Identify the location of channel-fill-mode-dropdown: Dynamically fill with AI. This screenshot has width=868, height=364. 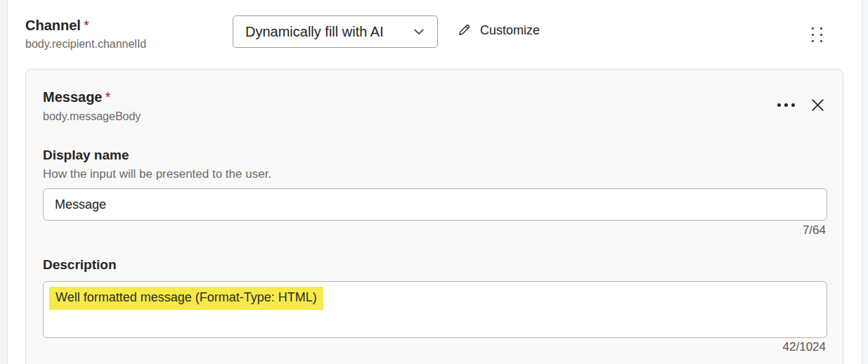
(335, 32).